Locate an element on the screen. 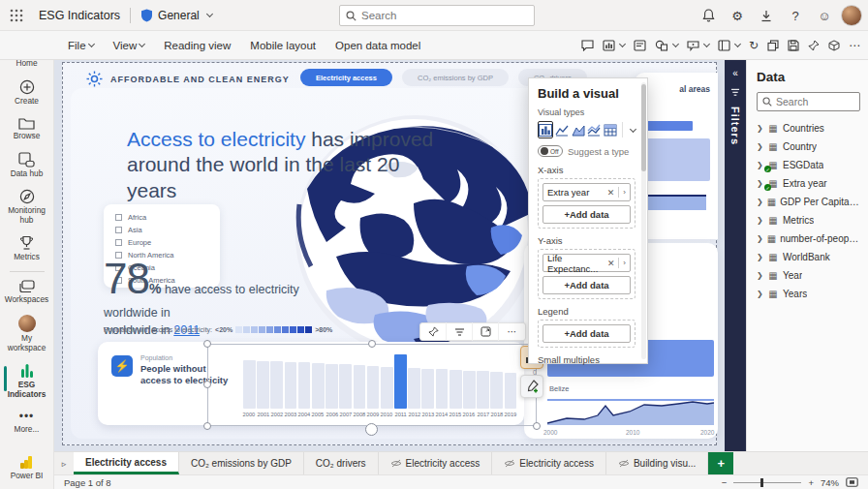 This screenshot has height=489, width=868. visual-type-matrix is located at coordinates (610, 130).